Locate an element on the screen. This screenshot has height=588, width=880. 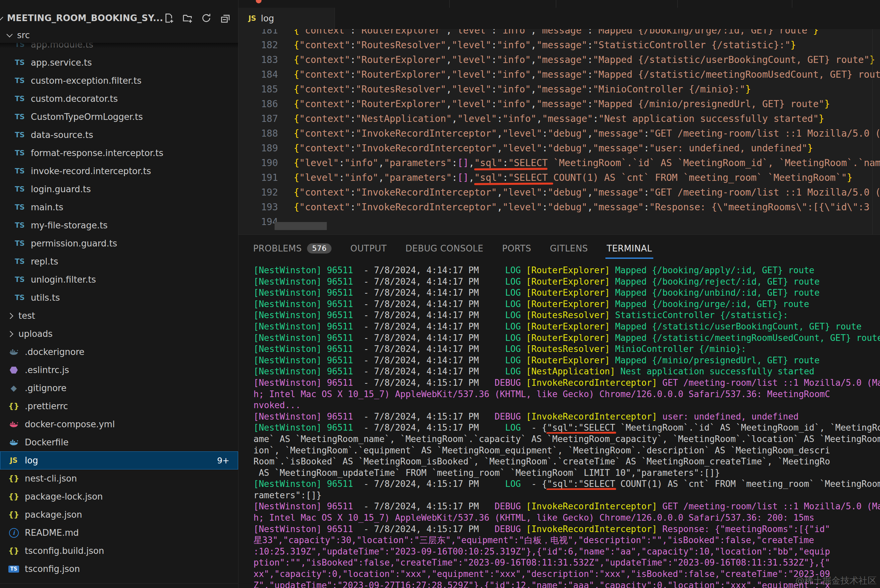
panel-tab-gitlens: GITLENS is located at coordinates (568, 248).